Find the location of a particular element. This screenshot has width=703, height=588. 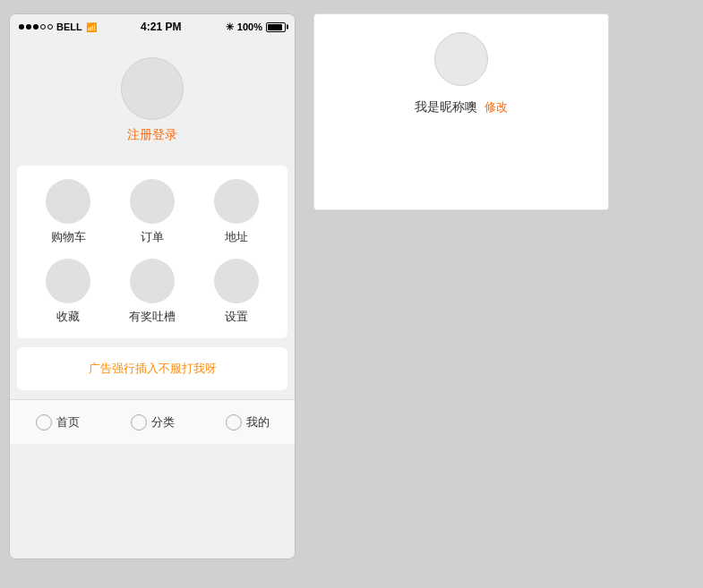

carrier-name: BELL is located at coordinates (70, 27).